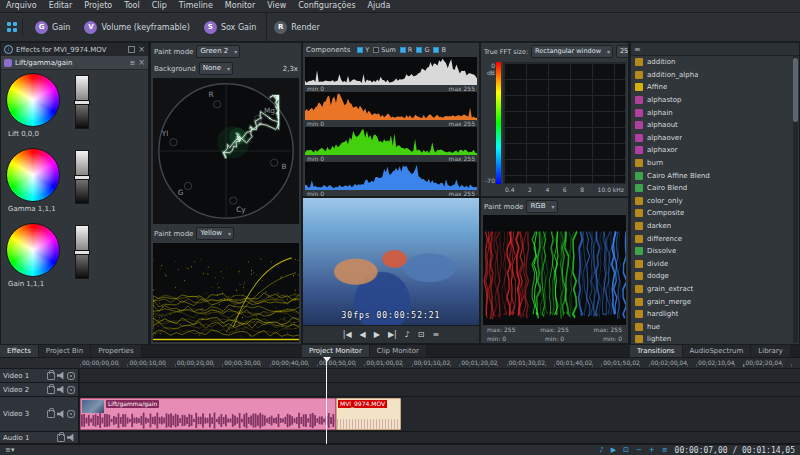 The image size is (800, 455). Describe the element at coordinates (52, 27) in the screenshot. I see `toolbar-button: G Gain` at that location.